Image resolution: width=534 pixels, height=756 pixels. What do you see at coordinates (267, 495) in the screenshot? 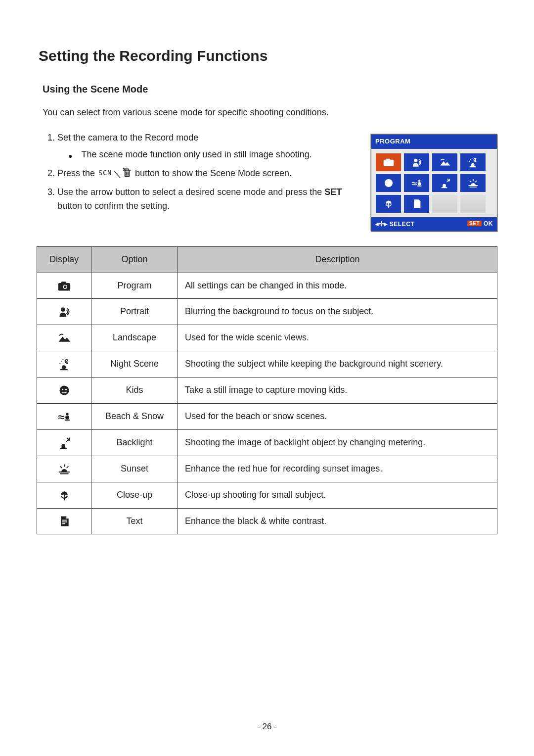
I see `table-row: Close-up Close-up shooting for small sub…` at bounding box center [267, 495].